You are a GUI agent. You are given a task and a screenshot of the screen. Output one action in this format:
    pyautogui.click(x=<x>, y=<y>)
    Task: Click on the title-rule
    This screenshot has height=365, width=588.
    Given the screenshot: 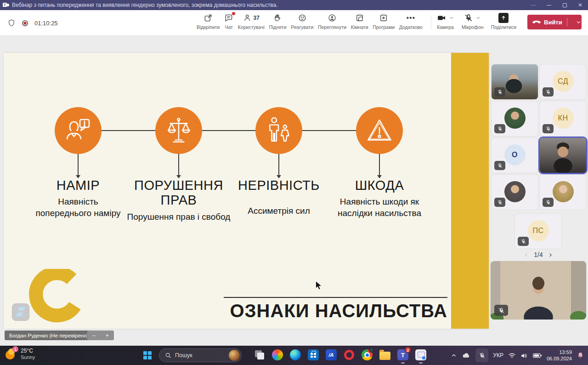 What is the action you would take?
    pyautogui.click(x=335, y=297)
    